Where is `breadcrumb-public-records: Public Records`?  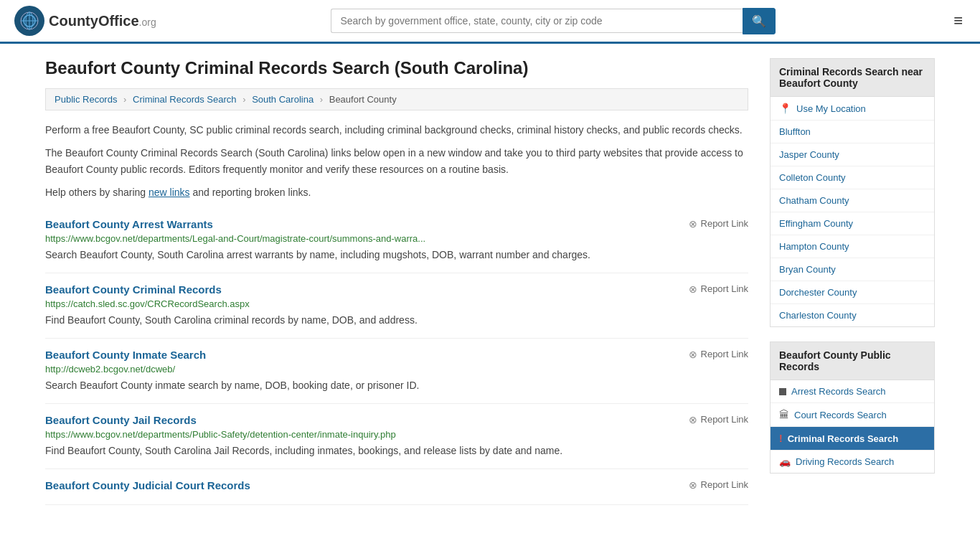 breadcrumb-public-records: Public Records is located at coordinates (86, 99).